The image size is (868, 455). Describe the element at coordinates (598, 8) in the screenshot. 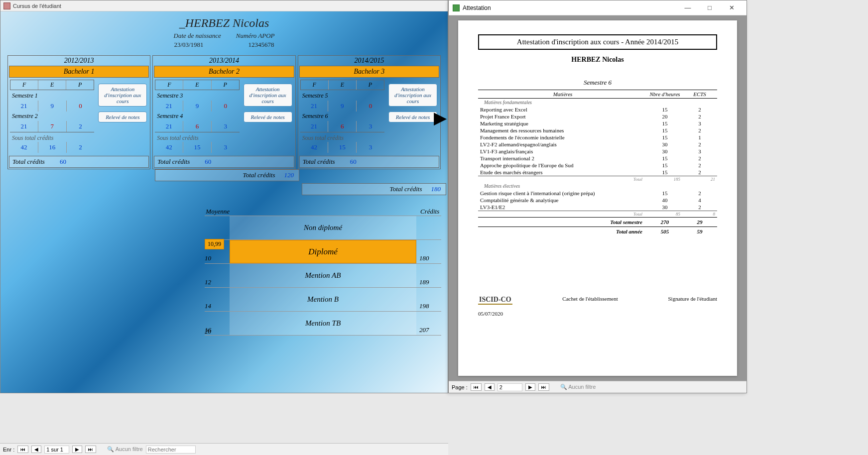

I see `attestation-titlebar: Attestation — □ ✕` at that location.